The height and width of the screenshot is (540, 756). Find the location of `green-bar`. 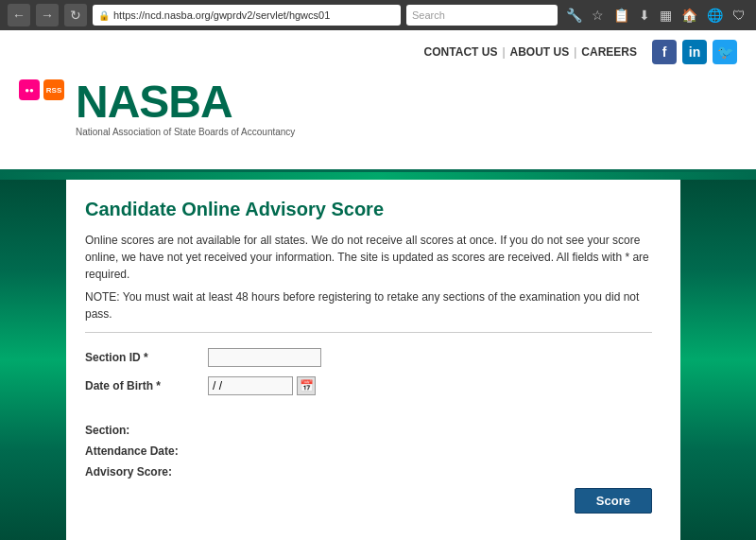

green-bar is located at coordinates (378, 176).